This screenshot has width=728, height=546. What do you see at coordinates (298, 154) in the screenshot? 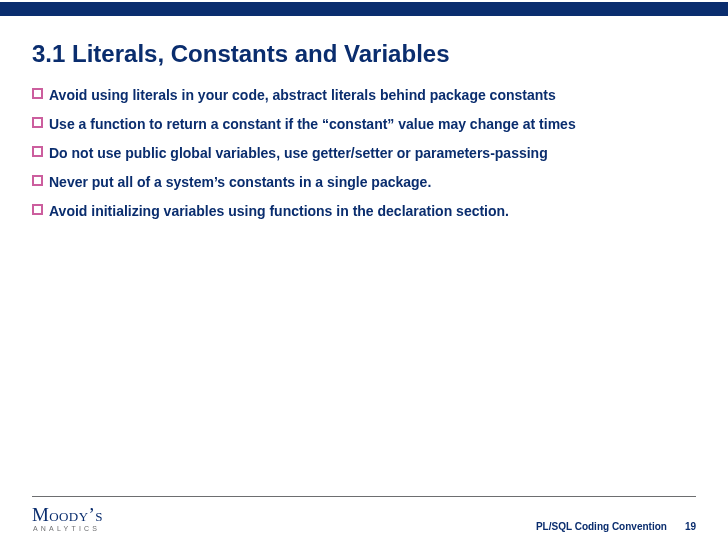
I see `bullet-text: Do not use public global variables, use …` at bounding box center [298, 154].